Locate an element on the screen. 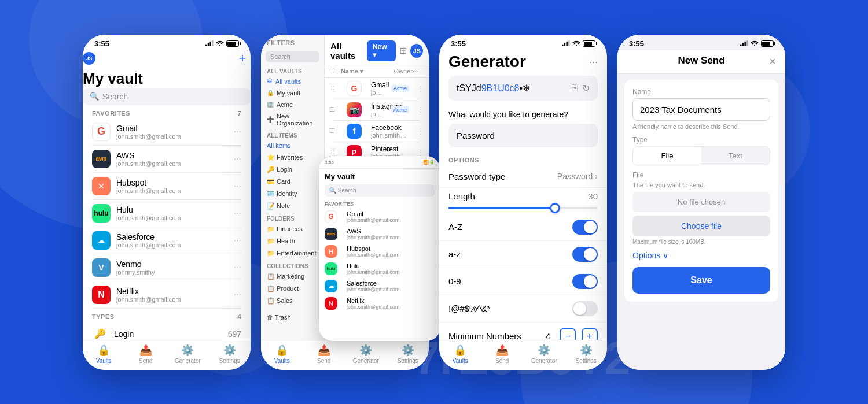 The height and width of the screenshot is (404, 868). tab-settings-2: ⚙️ Settings is located at coordinates (409, 354).